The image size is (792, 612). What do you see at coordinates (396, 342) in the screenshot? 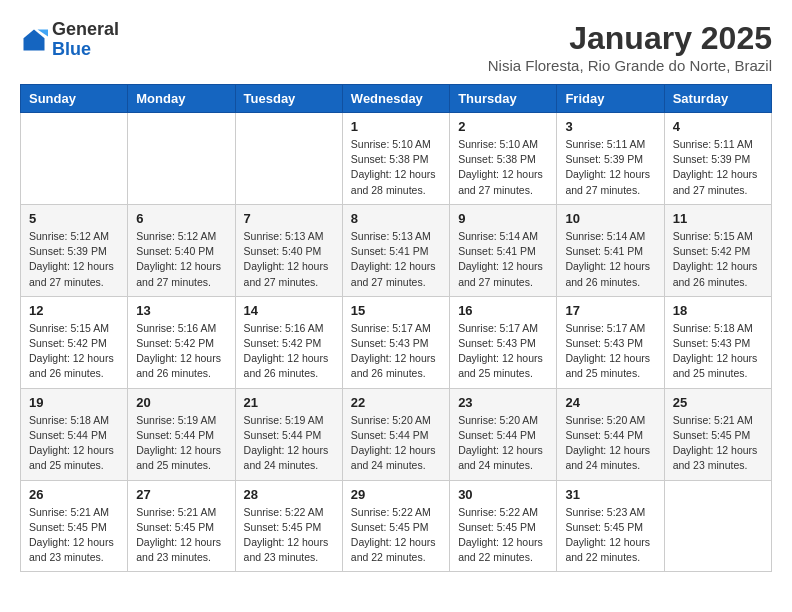
I see `calendar-cell: 15Sunrise: 5:17 AMSunset: 5:43 PMDayligh…` at bounding box center [396, 342].